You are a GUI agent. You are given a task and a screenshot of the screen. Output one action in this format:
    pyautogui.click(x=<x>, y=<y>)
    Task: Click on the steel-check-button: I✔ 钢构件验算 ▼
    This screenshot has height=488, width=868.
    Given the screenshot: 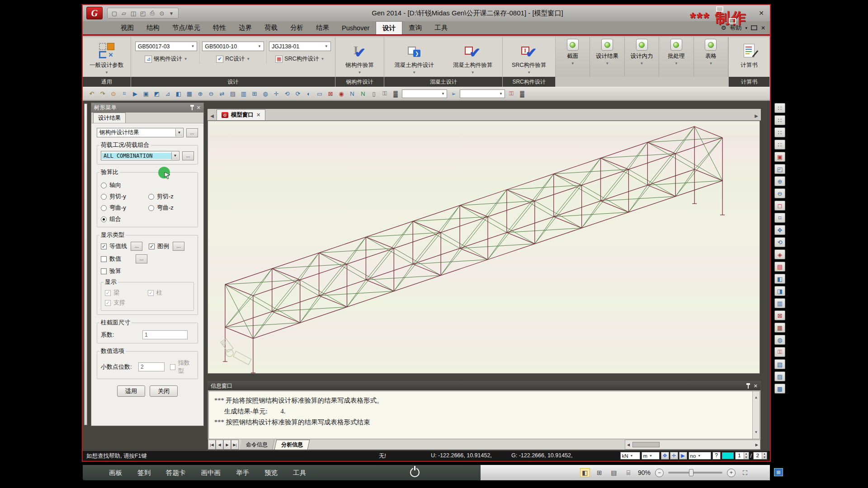 What is the action you would take?
    pyautogui.click(x=360, y=58)
    